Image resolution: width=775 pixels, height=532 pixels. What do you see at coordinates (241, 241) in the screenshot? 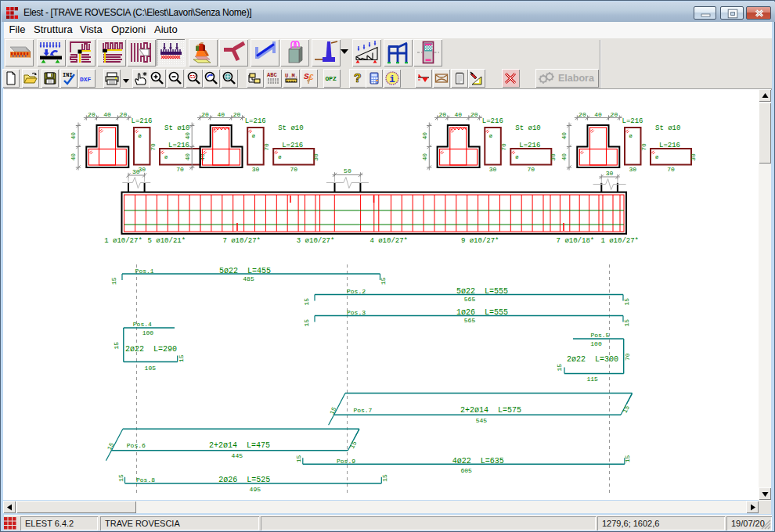
I see `svg-text: 7 ø10/27*` at bounding box center [241, 241].